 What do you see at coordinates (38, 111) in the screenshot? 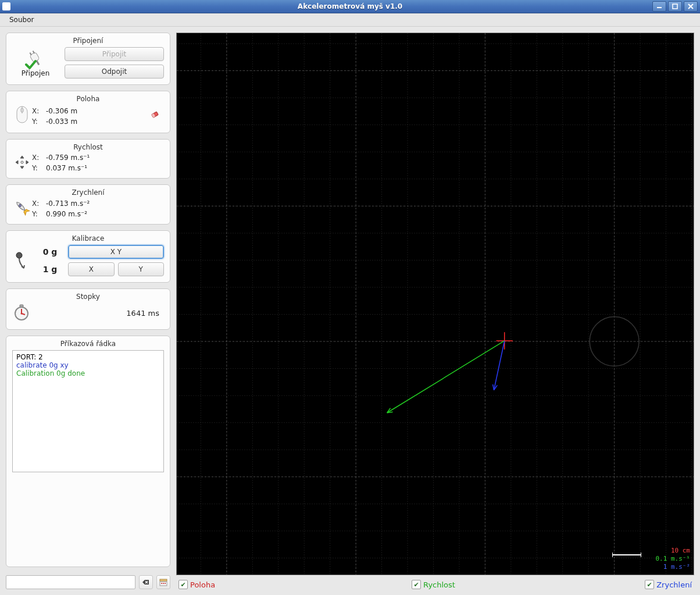
I see `pos-x-label: X:` at bounding box center [38, 111].